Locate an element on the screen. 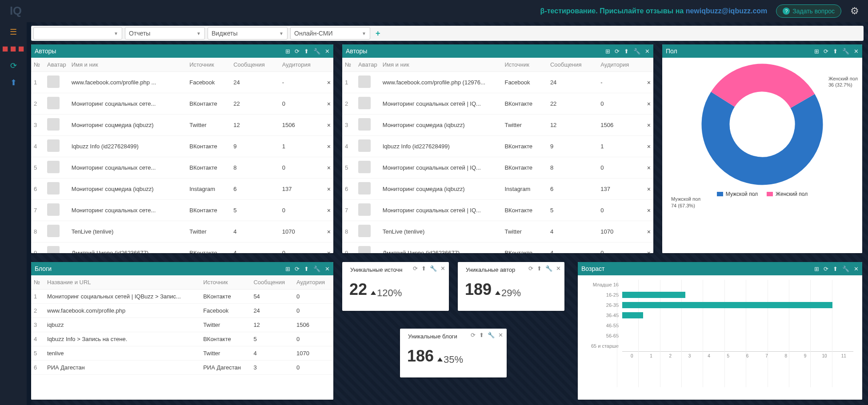  table-row: 2Мониторинг социальных сете...ВКонтакте2… is located at coordinates (182, 104).